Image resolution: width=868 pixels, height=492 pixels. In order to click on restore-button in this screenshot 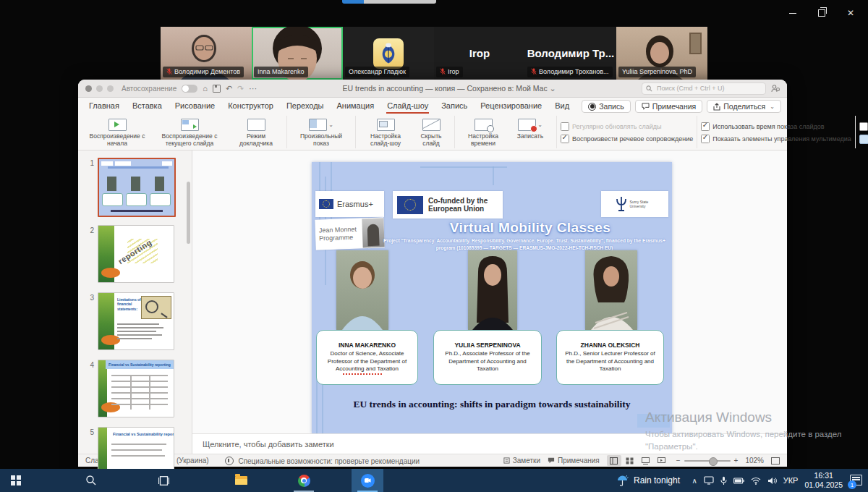, I will do `click(822, 13)`.